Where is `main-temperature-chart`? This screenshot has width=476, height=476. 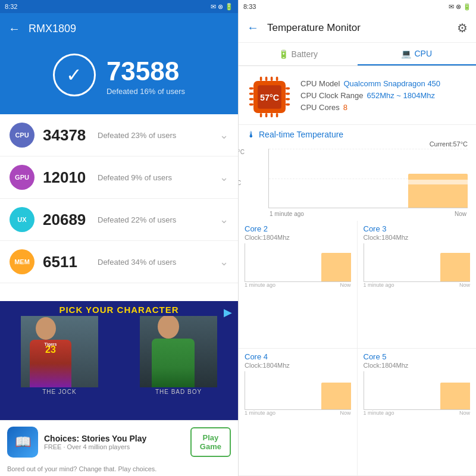 main-temperature-chart is located at coordinates (368, 178).